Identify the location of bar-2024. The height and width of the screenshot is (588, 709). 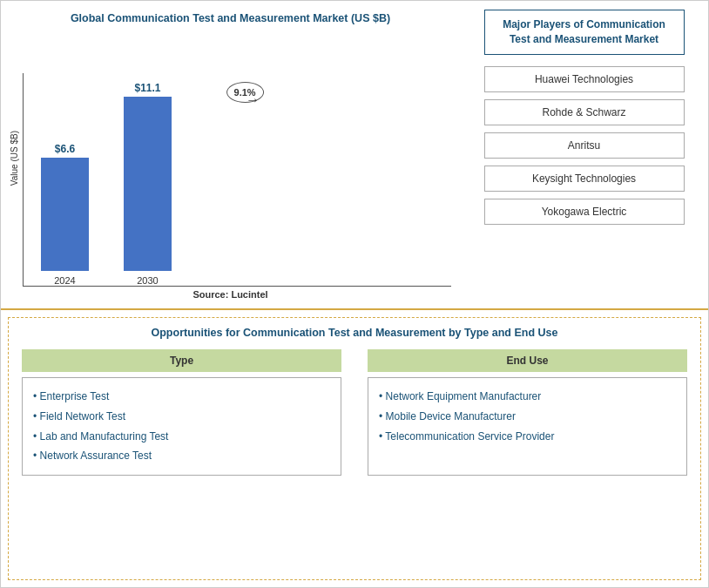
(64, 214).